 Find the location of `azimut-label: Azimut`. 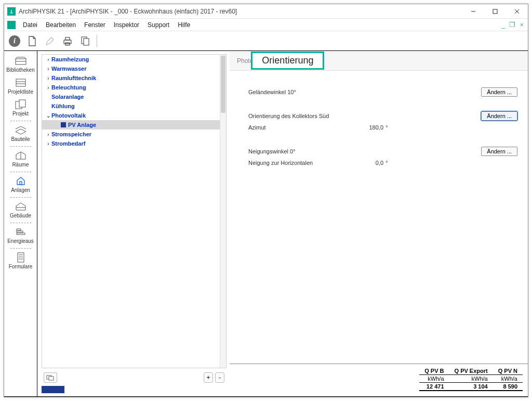

azimut-label: Azimut is located at coordinates (300, 127).